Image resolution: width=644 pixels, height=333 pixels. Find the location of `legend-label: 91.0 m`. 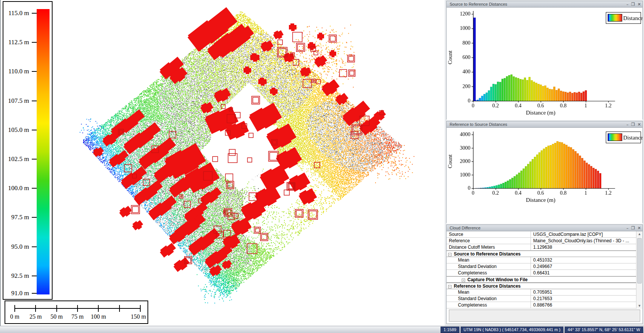

legend-label: 91.0 m is located at coordinates (20, 293).